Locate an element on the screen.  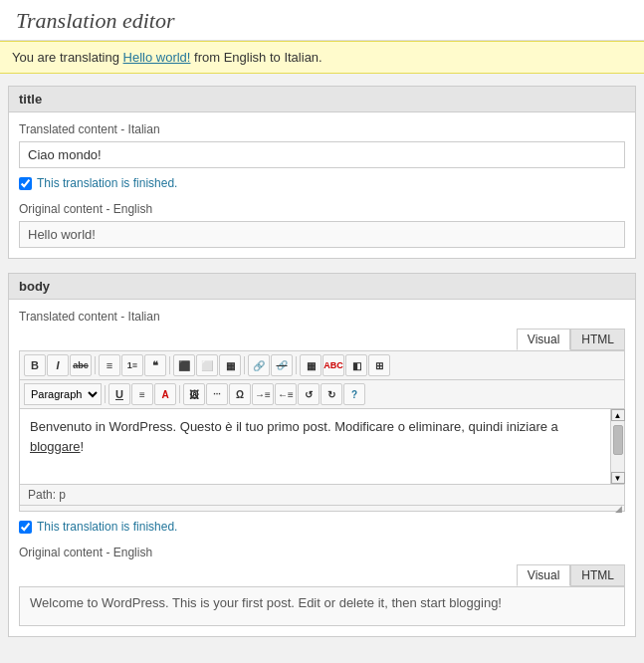
notice-bar: You are translating Hello world! from En… is located at coordinates (322, 58).